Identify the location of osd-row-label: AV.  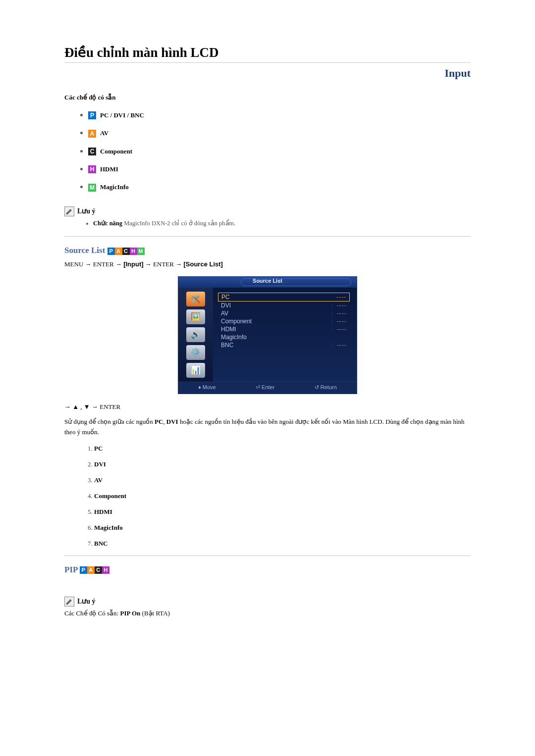
(225, 313).